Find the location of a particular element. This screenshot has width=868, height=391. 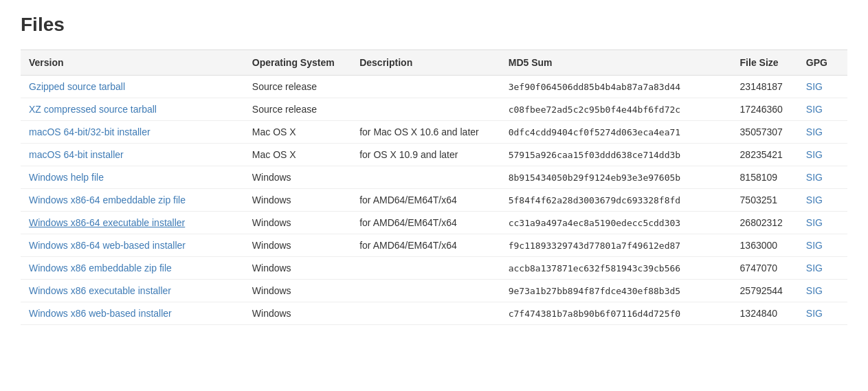

table-row: macOS 64-bit/32-bit installerMac OS Xfor… is located at coordinates (434, 132).